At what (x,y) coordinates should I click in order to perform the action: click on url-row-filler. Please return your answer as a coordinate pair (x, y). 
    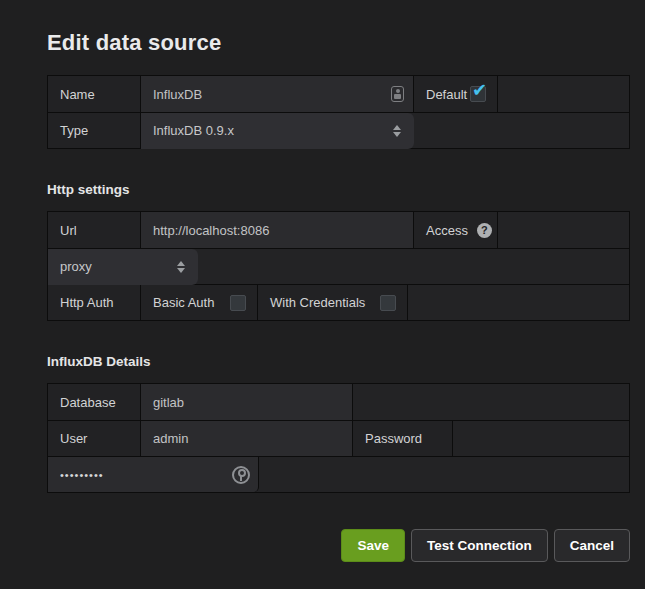
    Looking at the image, I should click on (564, 230).